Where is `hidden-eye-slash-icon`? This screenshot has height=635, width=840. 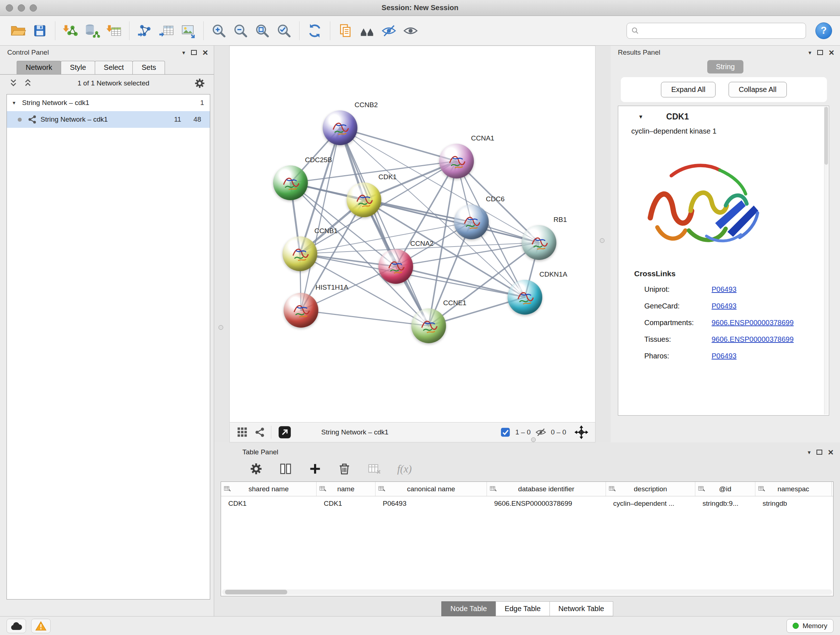 hidden-eye-slash-icon is located at coordinates (541, 432).